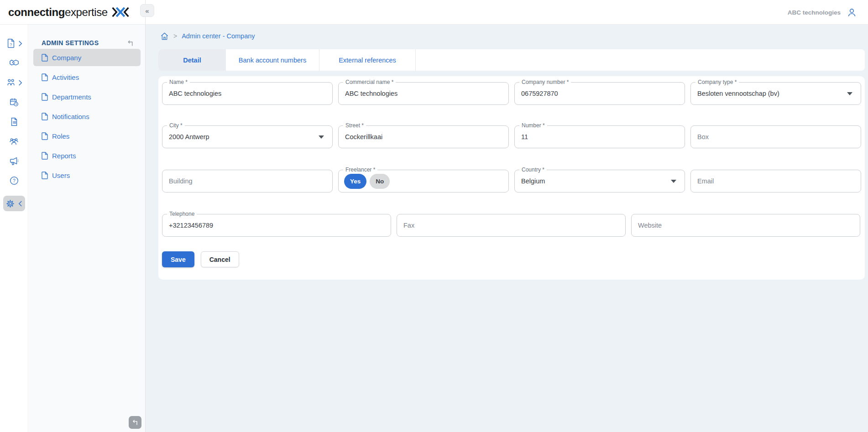 The image size is (868, 432). What do you see at coordinates (14, 102) in the screenshot?
I see `calendar-clock-icon` at bounding box center [14, 102].